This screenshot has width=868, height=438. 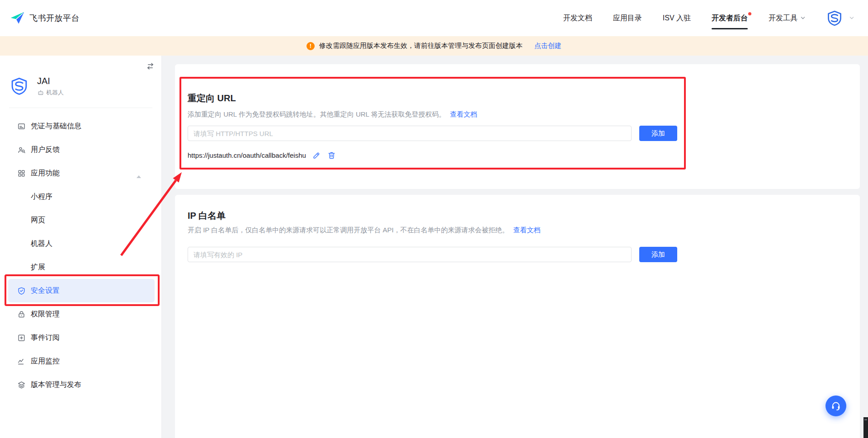 What do you see at coordinates (464, 114) in the screenshot?
I see `redirect-doc-link: 查看文档` at bounding box center [464, 114].